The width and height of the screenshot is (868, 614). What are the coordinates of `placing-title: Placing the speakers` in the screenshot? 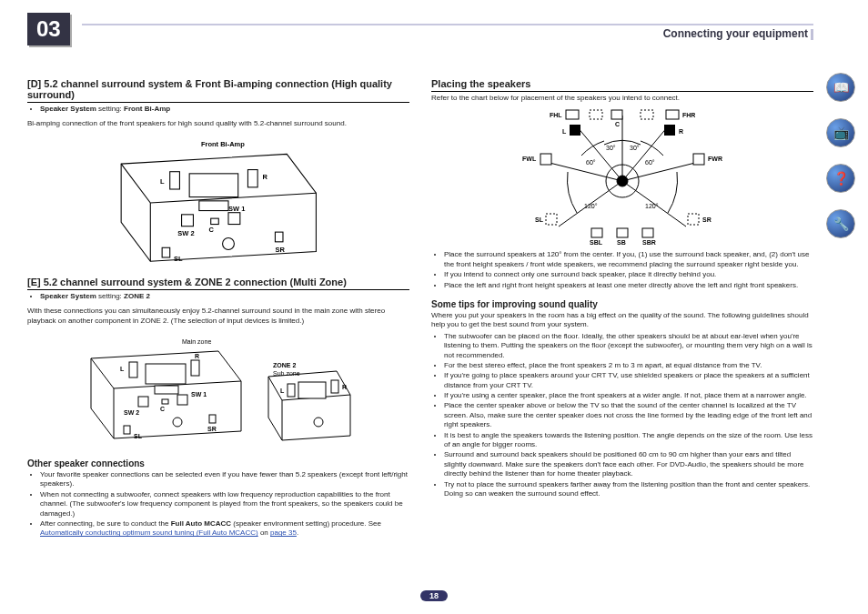 It's located at (622, 86).